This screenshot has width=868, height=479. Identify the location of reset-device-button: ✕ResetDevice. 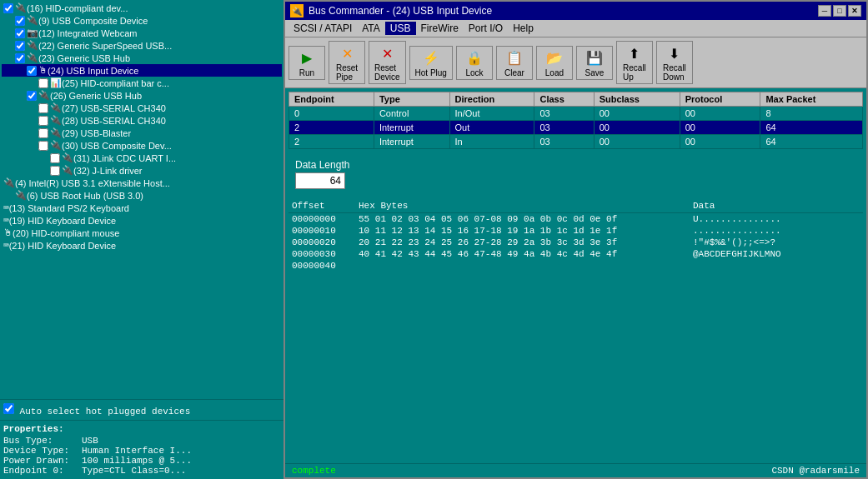
(387, 62).